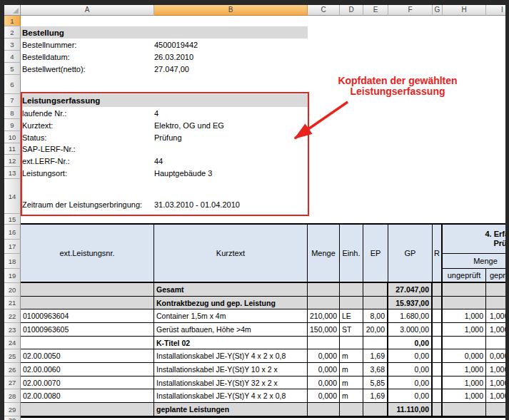 The width and height of the screenshot is (509, 420). I want to click on table-row-21-einh, so click(351, 303).